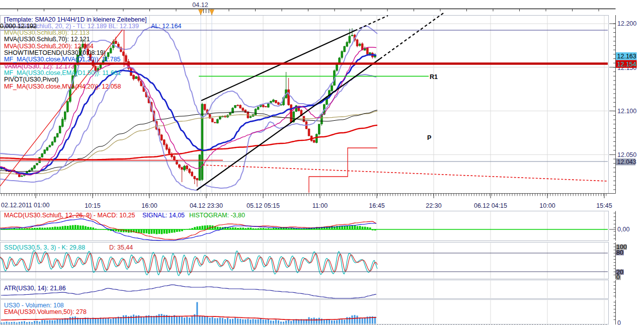  What do you see at coordinates (75, 20) in the screenshot?
I see `svg-text:[Template: SMA20 1H/4H/1D in k: [Template: SMA20 1H/4H/1D in kleinere Ze…` at bounding box center [75, 20].